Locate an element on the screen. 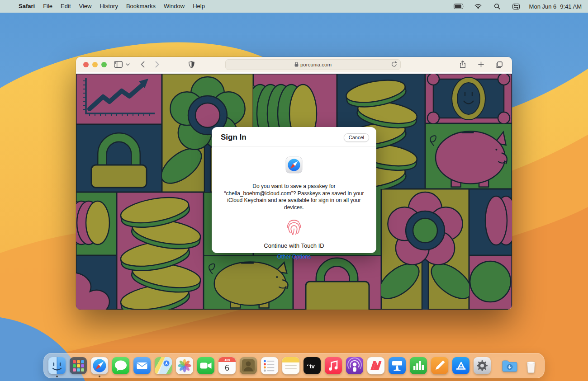 The width and height of the screenshot is (588, 381). menu-time: 9:41 AM is located at coordinates (571, 6).